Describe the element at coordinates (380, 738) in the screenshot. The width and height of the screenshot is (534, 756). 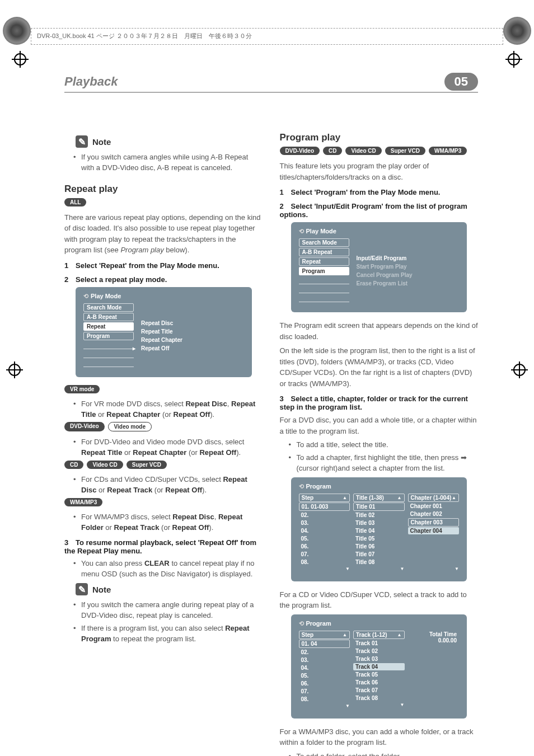
I see `wma-folder-desc: For a WMA/MP3 disc, you can add a whole …` at that location.